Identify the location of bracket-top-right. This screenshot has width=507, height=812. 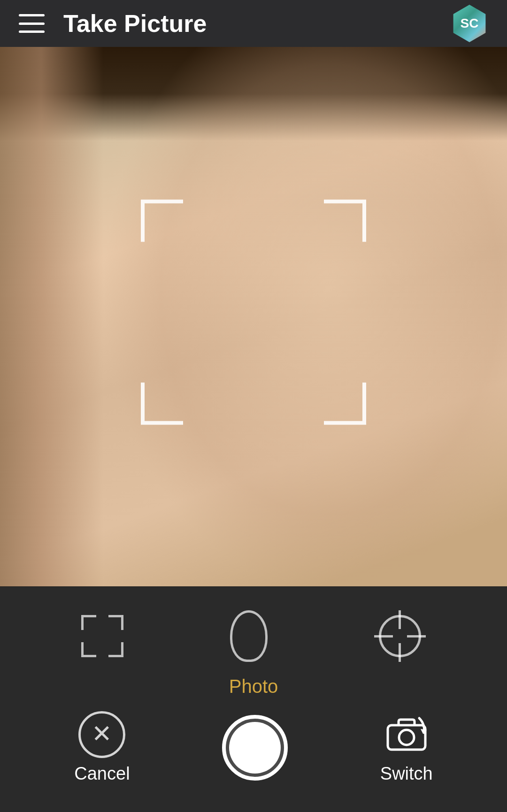
(345, 220).